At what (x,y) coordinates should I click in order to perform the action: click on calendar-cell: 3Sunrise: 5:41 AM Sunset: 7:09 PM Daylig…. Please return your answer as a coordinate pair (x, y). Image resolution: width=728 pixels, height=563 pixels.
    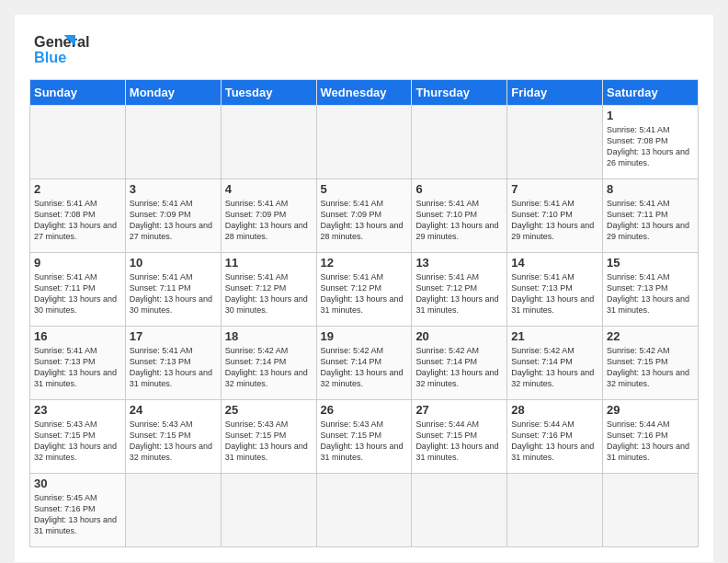
    Looking at the image, I should click on (173, 216).